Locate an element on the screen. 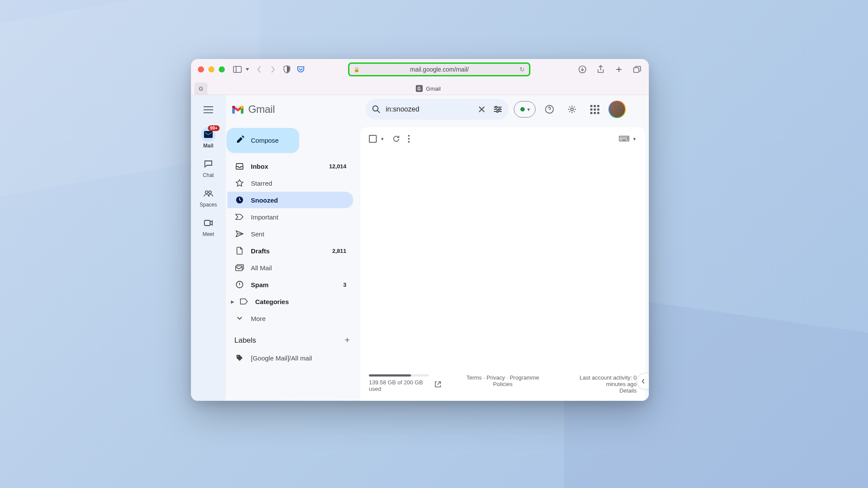 The width and height of the screenshot is (868, 488). file-icon is located at coordinates (240, 251).